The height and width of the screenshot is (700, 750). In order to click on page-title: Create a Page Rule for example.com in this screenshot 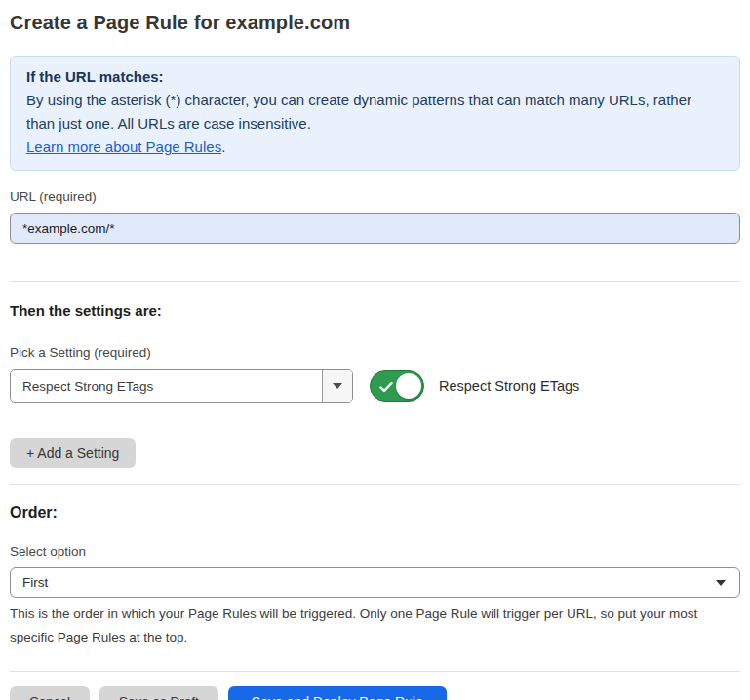, I will do `click(375, 22)`.